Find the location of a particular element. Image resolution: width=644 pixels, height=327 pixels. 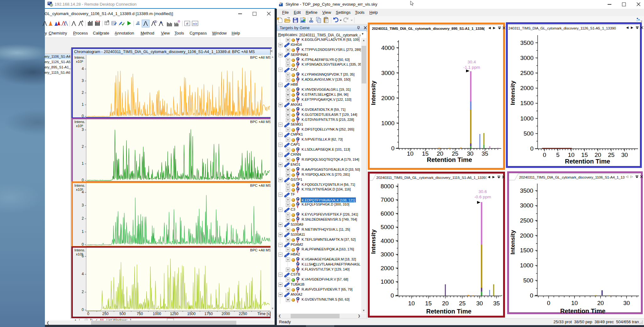

svg-text: Retention Time is located at coordinates (583, 311).